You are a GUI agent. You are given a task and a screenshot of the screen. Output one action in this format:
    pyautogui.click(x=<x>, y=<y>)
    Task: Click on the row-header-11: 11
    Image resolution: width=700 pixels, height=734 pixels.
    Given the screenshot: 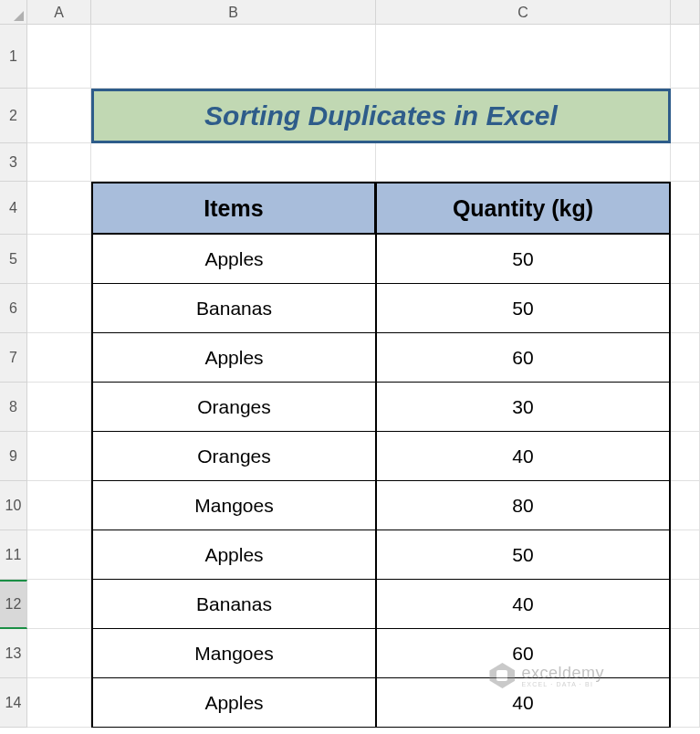 What is the action you would take?
    pyautogui.click(x=14, y=555)
    